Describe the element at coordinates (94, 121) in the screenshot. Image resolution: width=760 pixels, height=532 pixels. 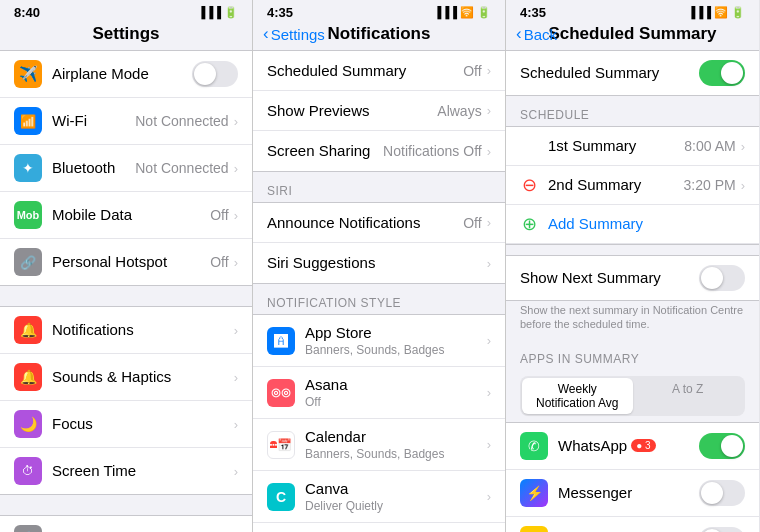
I see `wifi-label: Wi-Fi` at that location.